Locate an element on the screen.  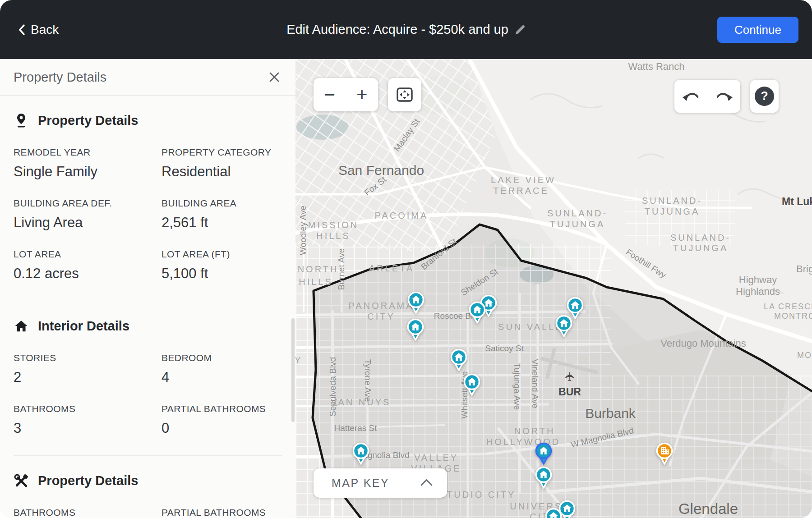
redo-icon is located at coordinates (724, 96).